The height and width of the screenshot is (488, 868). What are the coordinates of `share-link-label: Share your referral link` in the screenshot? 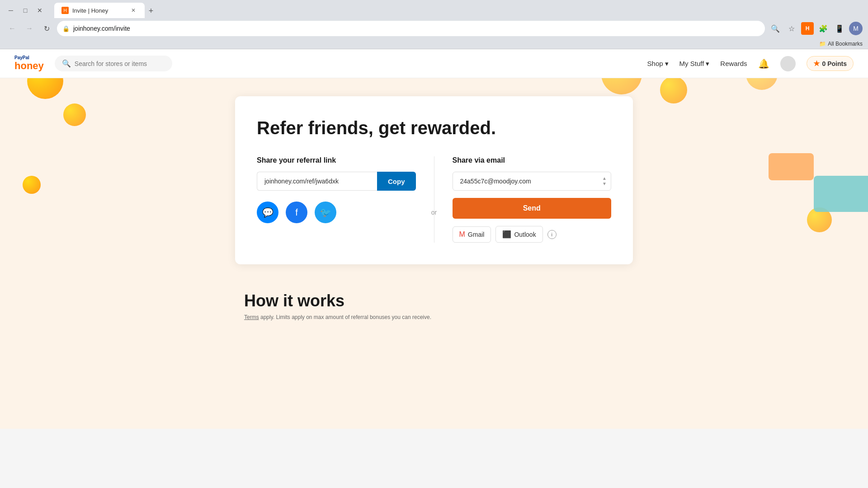 It's located at (336, 160).